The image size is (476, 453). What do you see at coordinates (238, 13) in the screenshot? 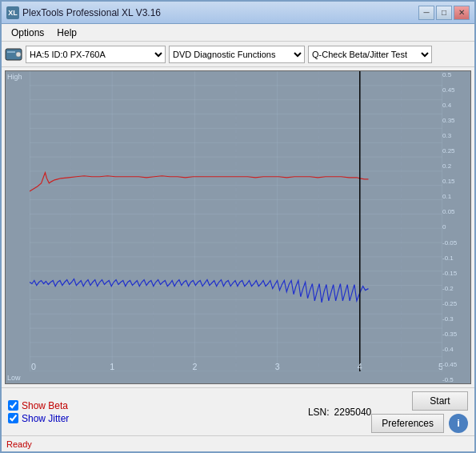
I see `title-bar: XL PlexTools Professional XL V3.16 ─ □ ✕` at bounding box center [238, 13].